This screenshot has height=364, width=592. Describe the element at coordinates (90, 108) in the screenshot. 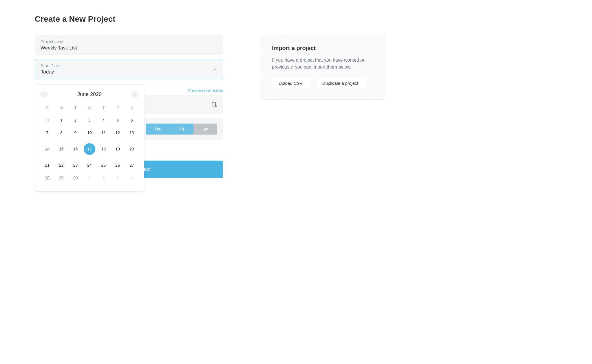

I see `calendar-dow: W` at that location.